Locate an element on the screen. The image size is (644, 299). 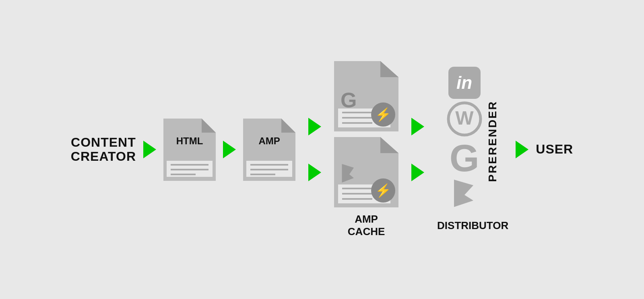
user-label: USER is located at coordinates (555, 150).